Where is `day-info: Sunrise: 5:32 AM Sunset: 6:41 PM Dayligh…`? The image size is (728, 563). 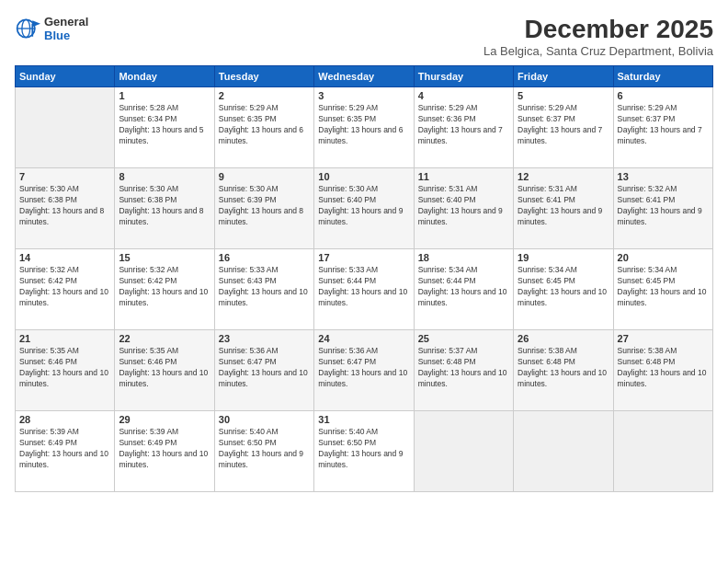
day-info: Sunrise: 5:32 AM Sunset: 6:41 PM Dayligh… is located at coordinates (664, 206).